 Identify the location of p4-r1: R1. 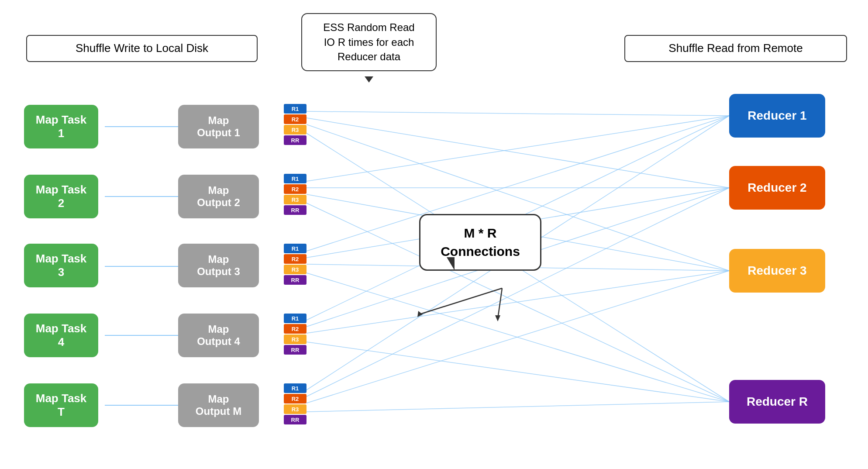
(295, 318).